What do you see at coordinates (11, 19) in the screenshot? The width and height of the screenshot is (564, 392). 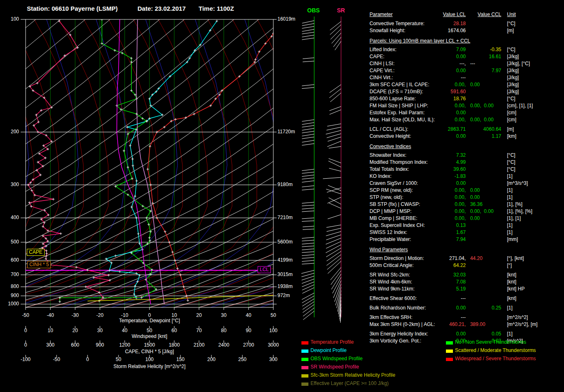 I see `pressure-tick-label: 100` at bounding box center [11, 19].